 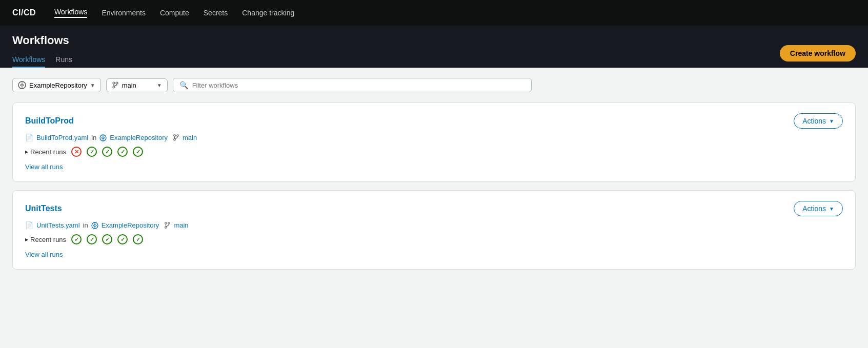 I want to click on nav-link-environments: Environments, so click(x=124, y=13).